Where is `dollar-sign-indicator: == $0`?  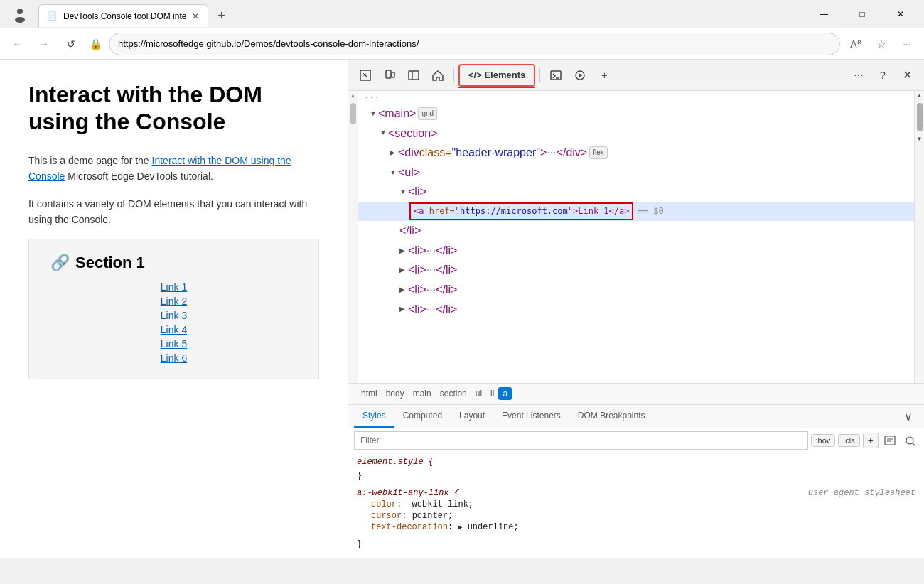 dollar-sign-indicator: == $0 is located at coordinates (650, 212).